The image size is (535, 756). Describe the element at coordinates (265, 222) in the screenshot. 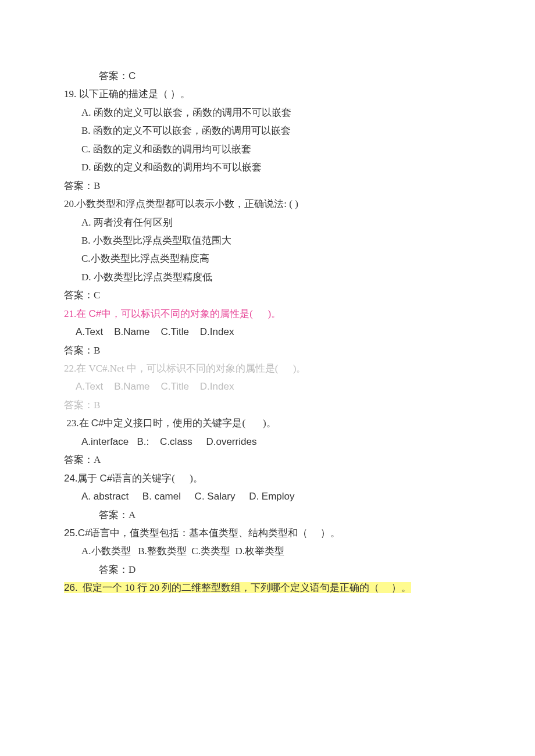

I see `q20-opt-a: A. 两者没有任何区别` at that location.